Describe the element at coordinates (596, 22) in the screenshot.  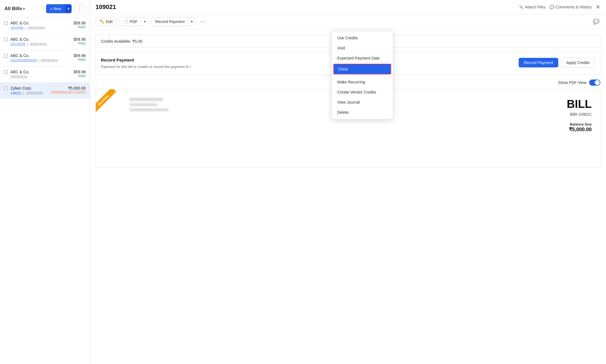
I see `toolbar-chat-icon-button: 💬` at that location.